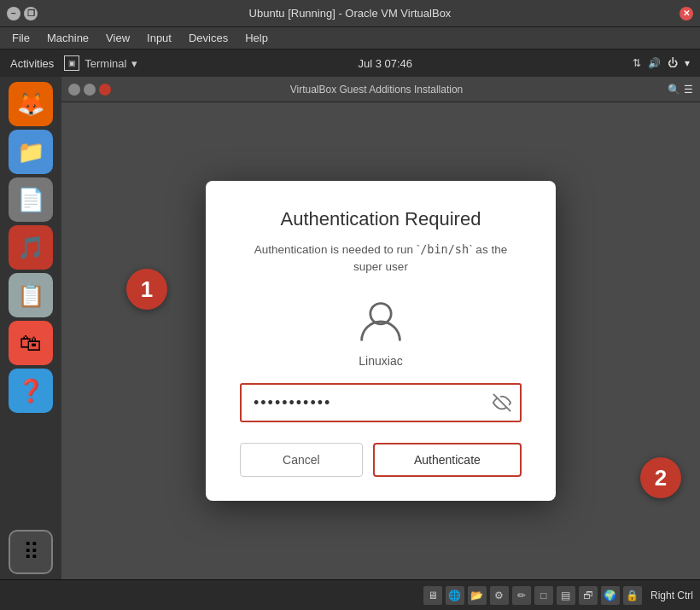 Image resolution: width=700 pixels, height=610 pixels. I want to click on taskbar-icon-4: ⚙, so click(499, 595).